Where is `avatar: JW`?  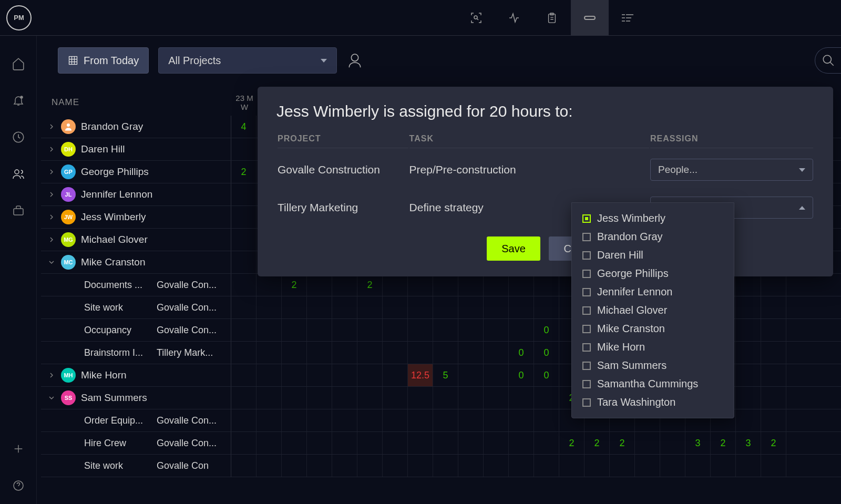
avatar: JW is located at coordinates (68, 217).